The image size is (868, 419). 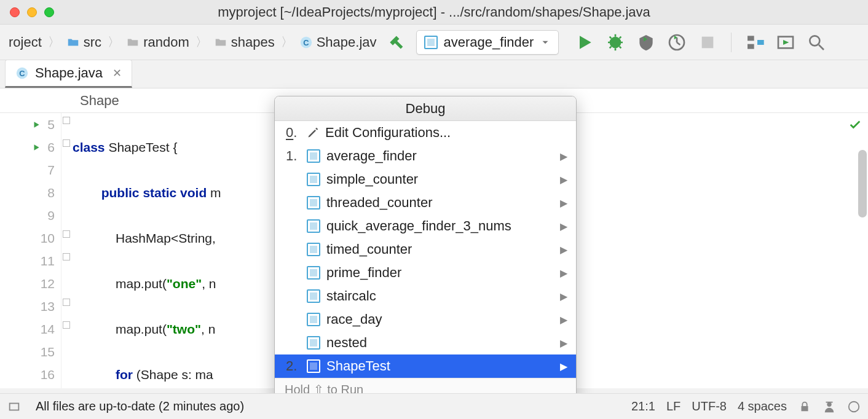 What do you see at coordinates (816, 42) in the screenshot?
I see `search-everywhere-button` at bounding box center [816, 42].